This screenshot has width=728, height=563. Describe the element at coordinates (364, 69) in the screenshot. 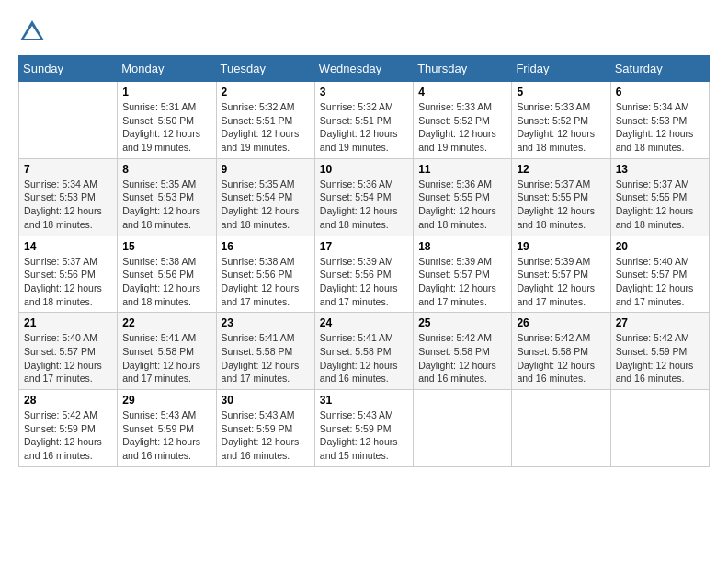

I see `header-cell-wednesday: Wednesday` at that location.